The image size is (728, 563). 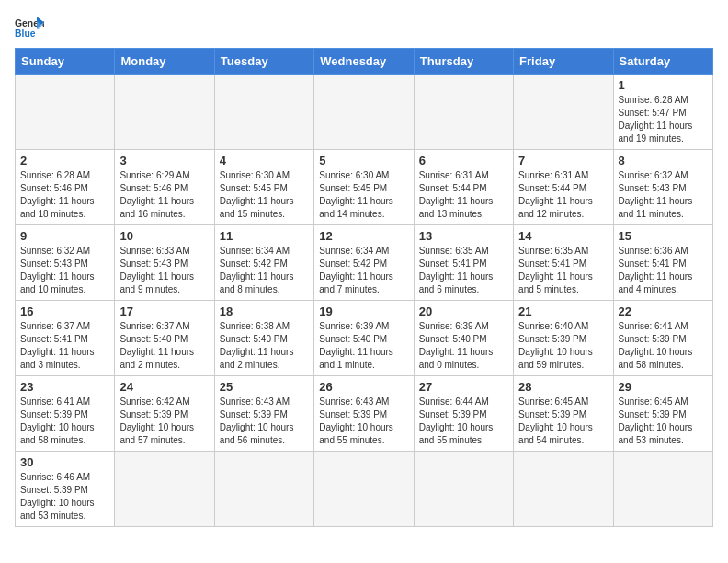 I want to click on calendar-cell: 2Sunrise: 6:28 AM Sunset: 5:46 PM Daylig…, so click(x=65, y=188).